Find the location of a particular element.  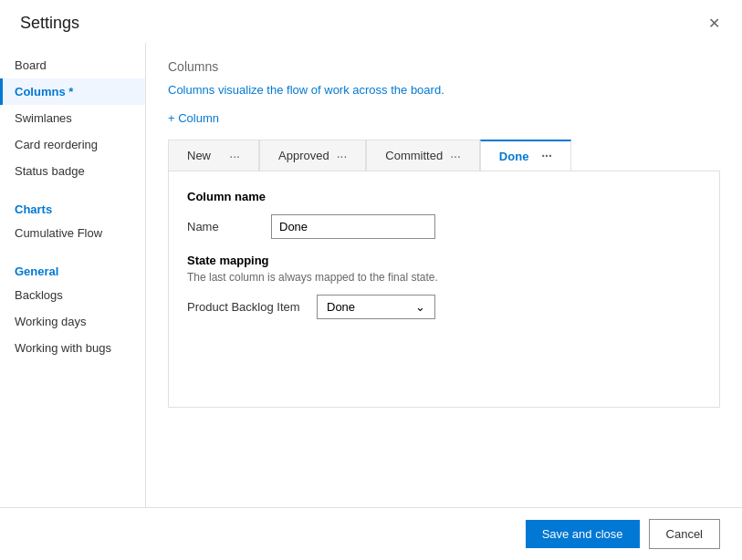

state-mapping-desc: The last column is always mapped to the … is located at coordinates (444, 277).